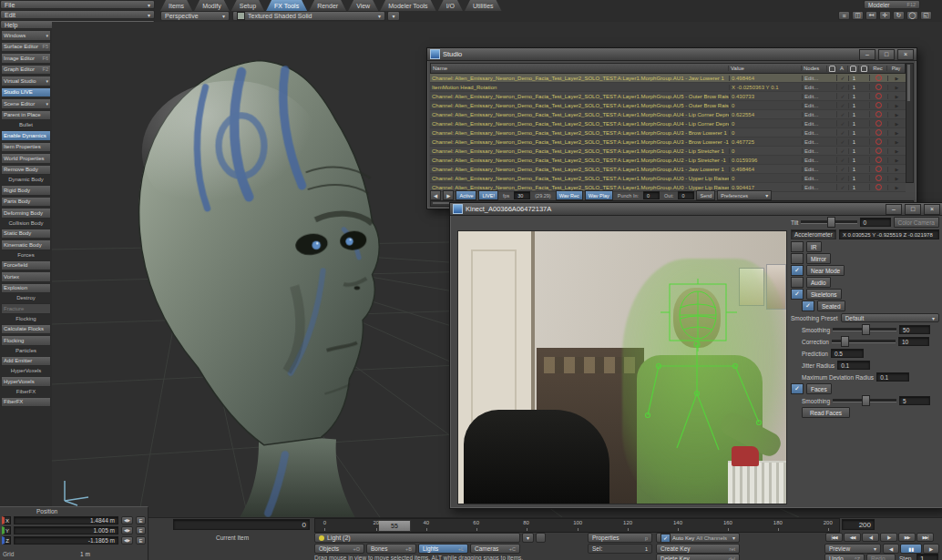 The width and height of the screenshot is (942, 560). What do you see at coordinates (408, 5) in the screenshot?
I see `tab-modeler-tools: Modeler Tools` at bounding box center [408, 5].